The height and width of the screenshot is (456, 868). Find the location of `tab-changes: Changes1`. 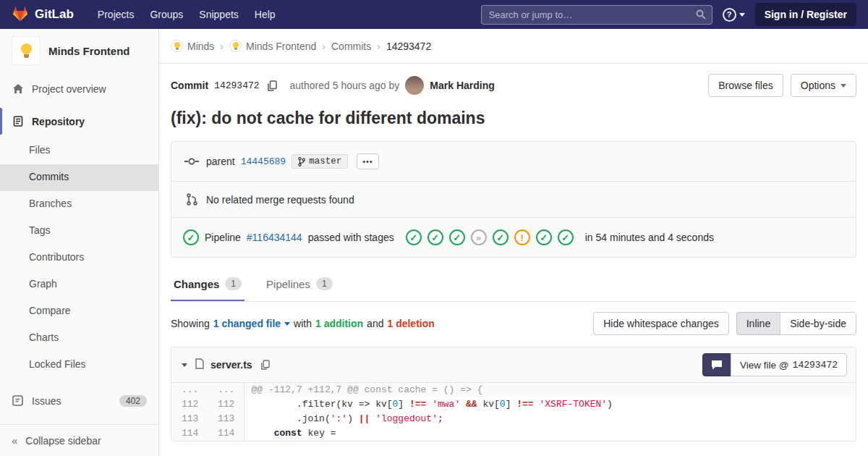

tab-changes: Changes1 is located at coordinates (208, 284).